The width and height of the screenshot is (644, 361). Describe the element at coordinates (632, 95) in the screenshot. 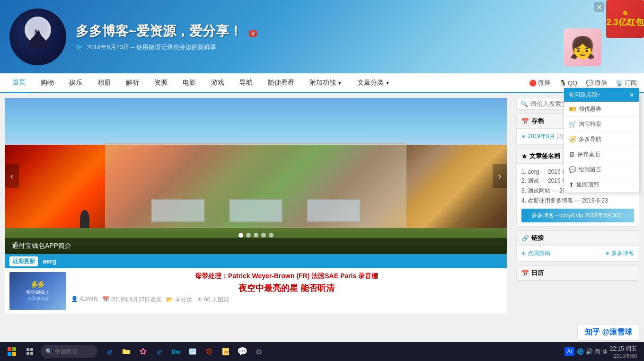

I see `popup-close: ✕` at that location.